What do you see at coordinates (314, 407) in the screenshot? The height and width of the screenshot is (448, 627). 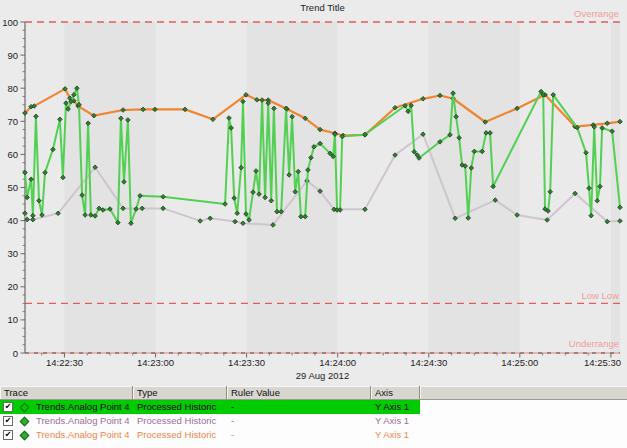 I see `table-row-trace-1: ✔ Trends.Analog Point 4 Processed Histor…` at bounding box center [314, 407].